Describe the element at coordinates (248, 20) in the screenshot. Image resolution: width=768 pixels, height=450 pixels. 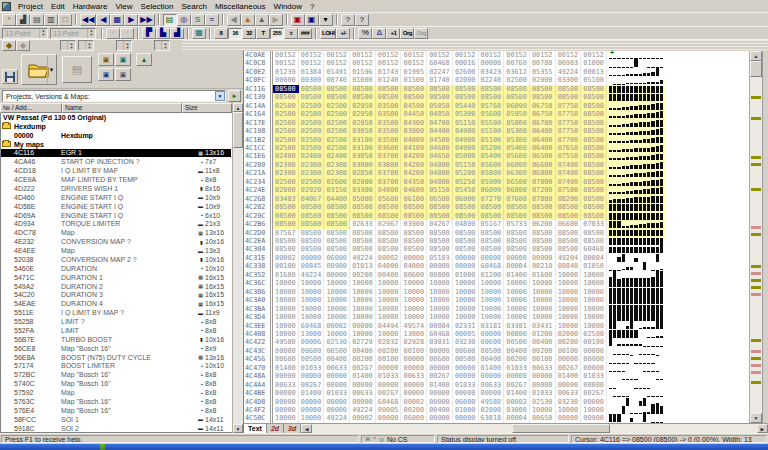
I see `goto-address-button: ▲` at that location.